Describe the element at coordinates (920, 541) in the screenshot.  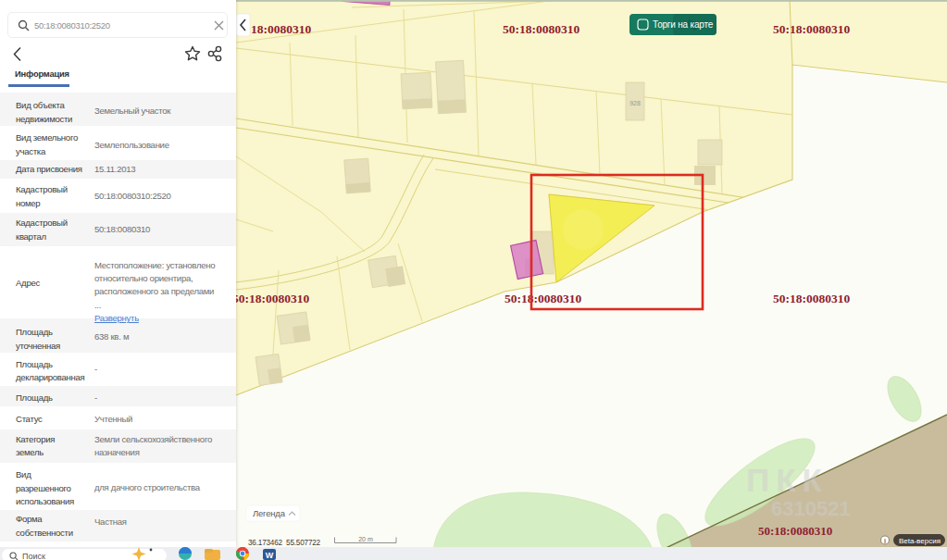
I see `svg-text: Beta-версия` at that location.